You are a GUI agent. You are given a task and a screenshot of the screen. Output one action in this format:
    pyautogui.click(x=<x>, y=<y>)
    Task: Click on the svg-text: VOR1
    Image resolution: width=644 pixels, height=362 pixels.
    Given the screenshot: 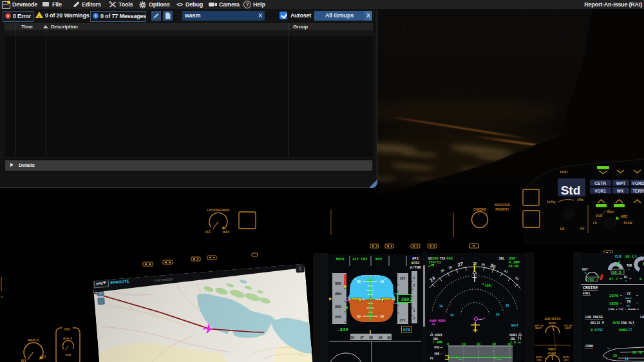 What is the action you would take?
    pyautogui.click(x=600, y=191)
    